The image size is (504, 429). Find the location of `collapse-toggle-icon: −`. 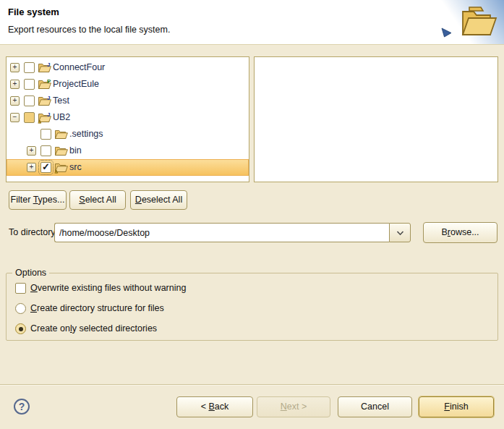

collapse-toggle-icon: − is located at coordinates (14, 117).